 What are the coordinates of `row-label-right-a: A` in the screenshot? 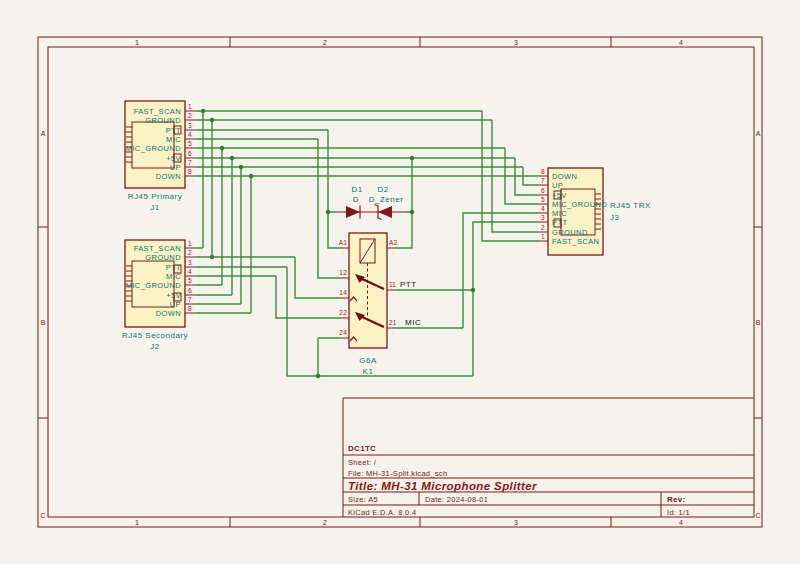 It's located at (758, 134).